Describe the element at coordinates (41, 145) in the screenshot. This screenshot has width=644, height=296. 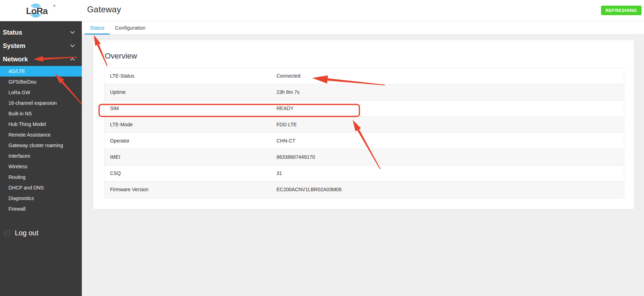
I see `sidebar-item-gateway-cluster-roaming: Gateway cluster roaming` at that location.